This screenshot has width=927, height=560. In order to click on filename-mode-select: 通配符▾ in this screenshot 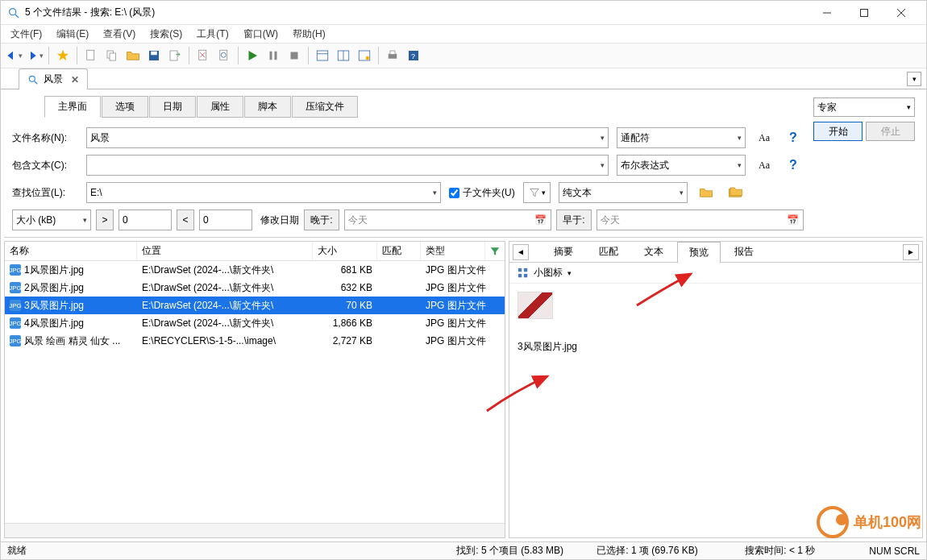, I will do `click(681, 138)`.